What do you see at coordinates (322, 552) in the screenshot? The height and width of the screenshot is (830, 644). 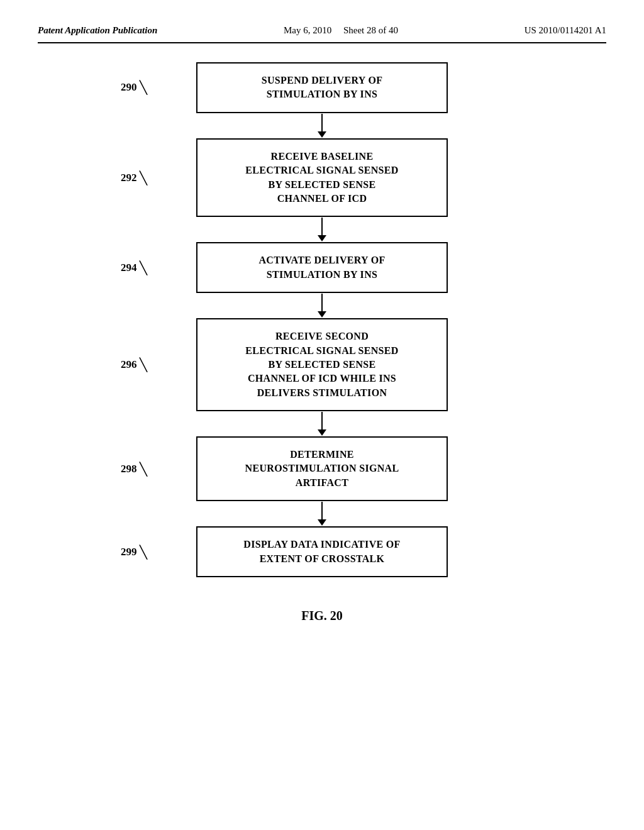 I see `flow-step-299: 299╲ DISPLAY DATA INDICATIVE OFEXTENT OF…` at bounding box center [322, 552].